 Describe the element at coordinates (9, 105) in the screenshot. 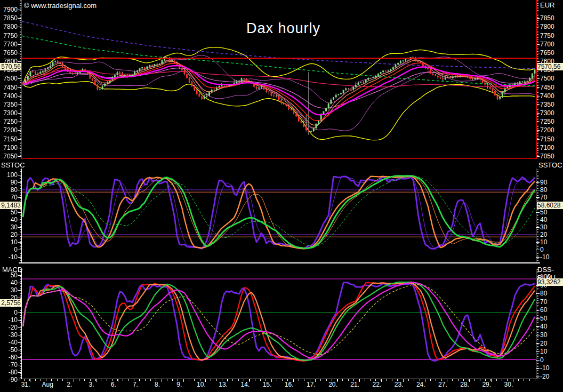

I see `price-axis-label-left: 7350` at that location.